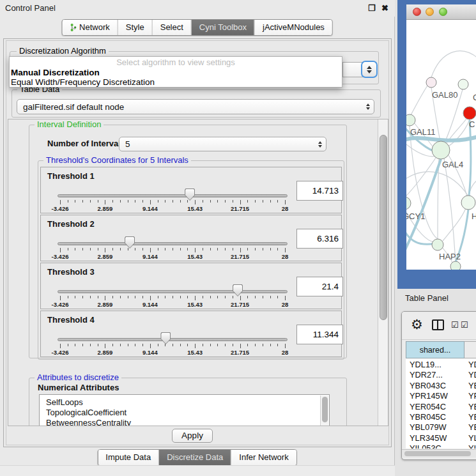  Describe the element at coordinates (184, 410) in the screenshot. I see `numerical-attributes-list: SelfLoopsTopologicalCoefficientBetweenne…` at that location.